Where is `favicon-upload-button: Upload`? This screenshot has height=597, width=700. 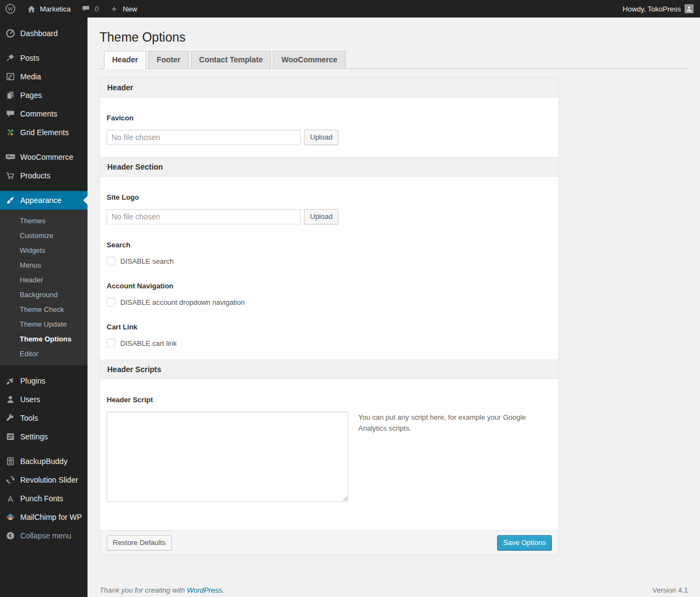 favicon-upload-button: Upload is located at coordinates (322, 137).